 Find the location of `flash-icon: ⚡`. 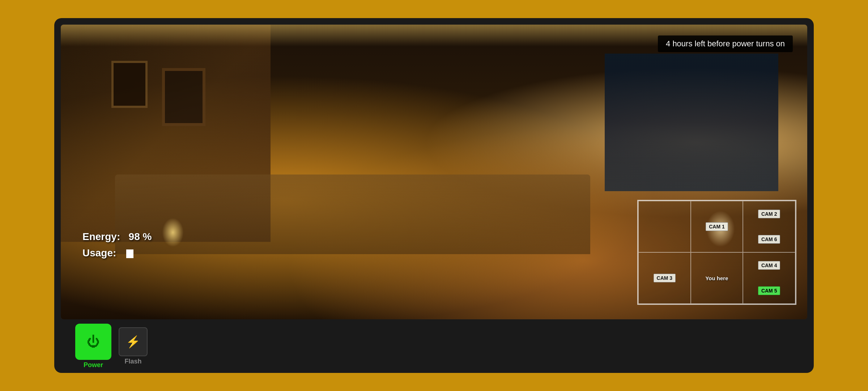

flash-icon: ⚡ is located at coordinates (133, 342).